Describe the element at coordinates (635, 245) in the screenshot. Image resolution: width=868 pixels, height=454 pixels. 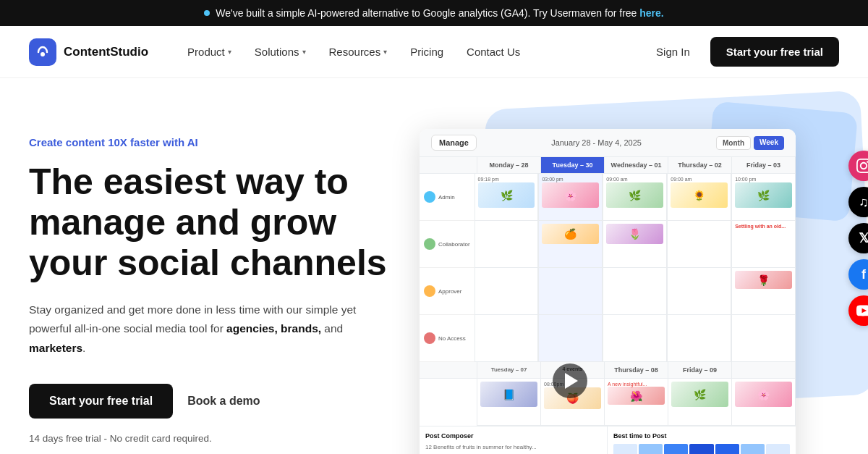
I see `day-cell-wed-collab: 🌷` at that location.